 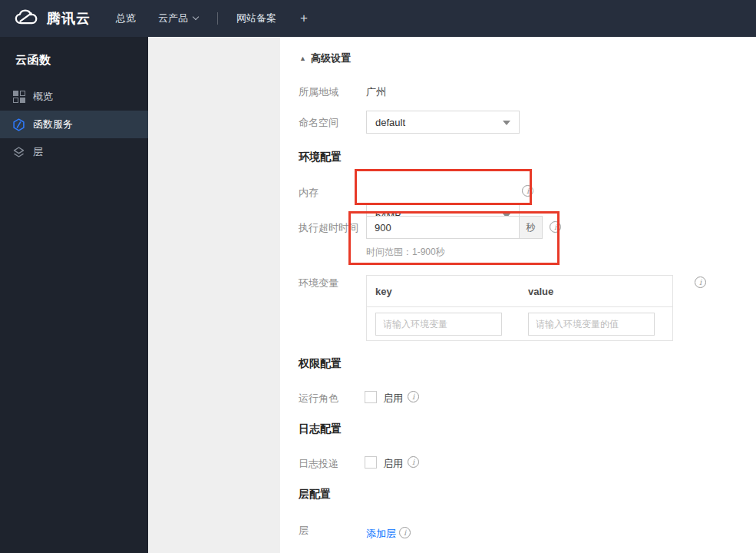 I want to click on log-ship-enable-label: 启用, so click(x=393, y=464).